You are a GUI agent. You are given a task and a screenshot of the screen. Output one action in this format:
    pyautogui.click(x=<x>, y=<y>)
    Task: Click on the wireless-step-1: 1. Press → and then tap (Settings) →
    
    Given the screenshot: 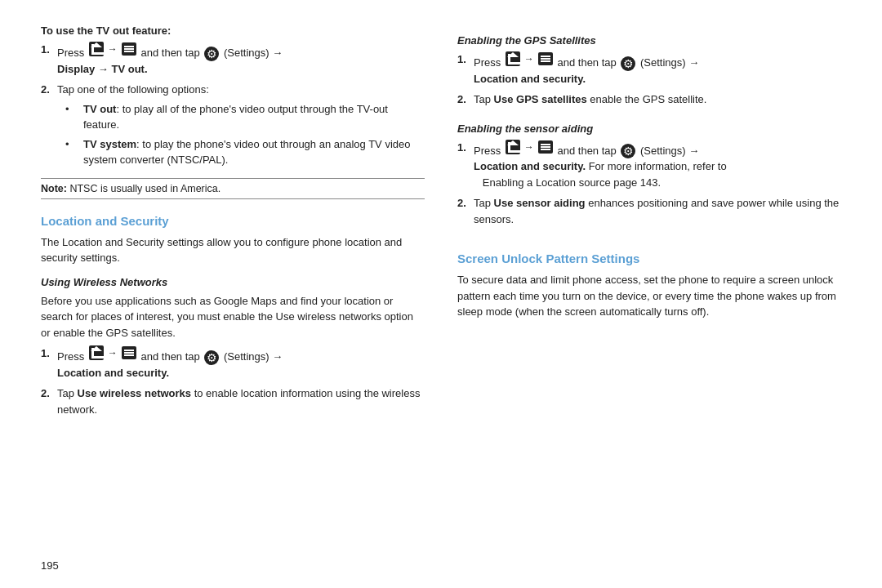 What is the action you would take?
    pyautogui.click(x=233, y=363)
    